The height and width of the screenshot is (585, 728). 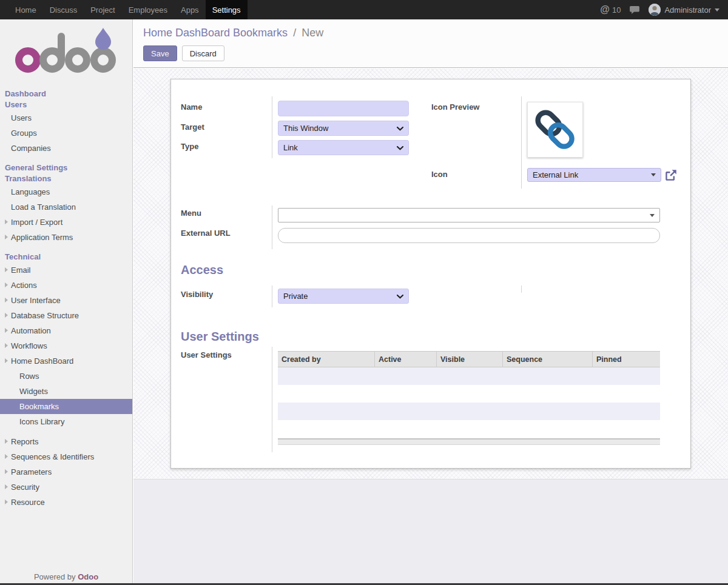 I want to click on sidebar-item-parameters: Parameters, so click(x=66, y=472).